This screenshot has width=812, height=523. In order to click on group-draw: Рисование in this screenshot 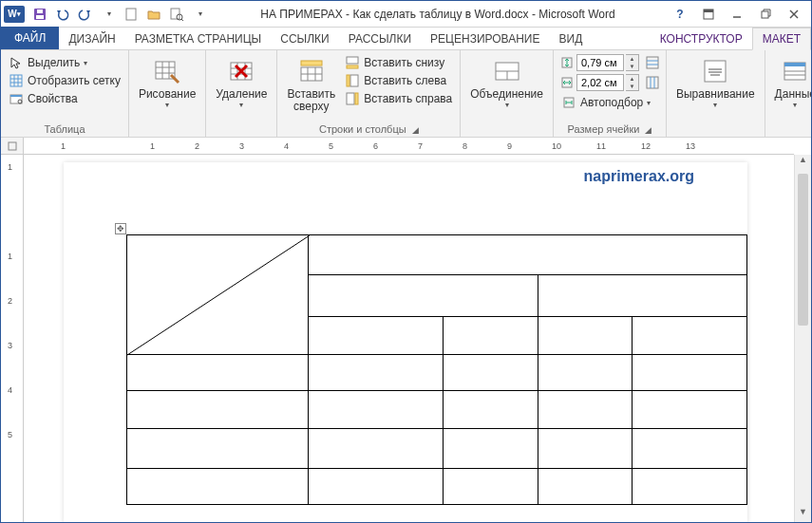, I will do `click(167, 93)`.